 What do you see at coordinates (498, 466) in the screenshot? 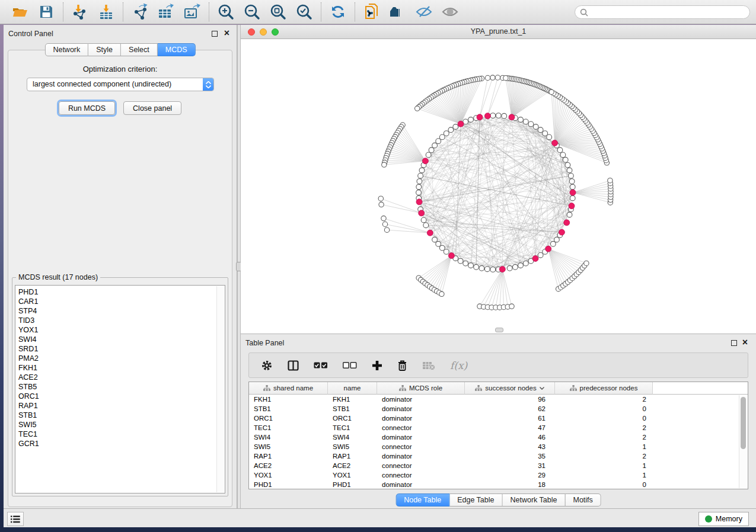
I see `table-row: ACE2ACE2connector311` at bounding box center [498, 466].